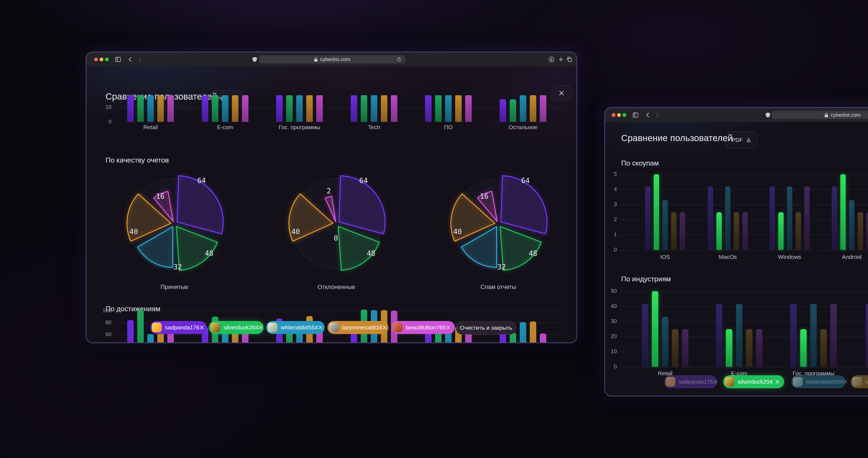 The image size is (868, 458). What do you see at coordinates (137, 160) in the screenshot?
I see `section-title-quality: По качеству очетов` at bounding box center [137, 160].